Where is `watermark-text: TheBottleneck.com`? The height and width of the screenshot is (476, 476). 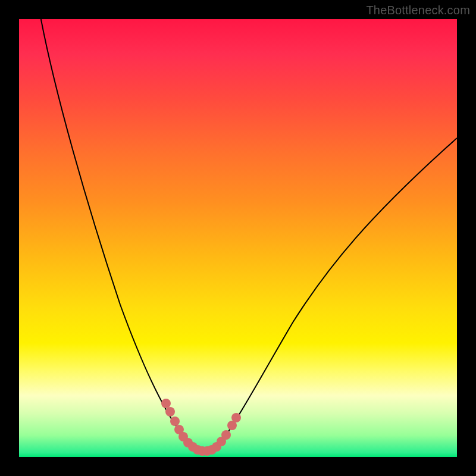 watermark-text: TheBottleneck.com is located at coordinates (418, 11).